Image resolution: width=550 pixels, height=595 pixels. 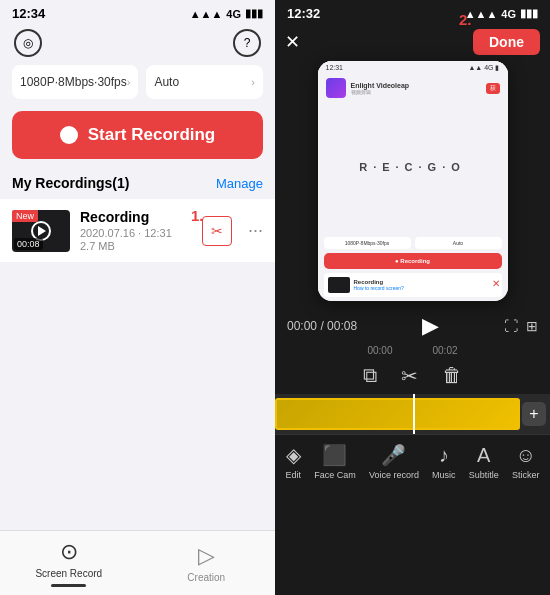 I want to click on phone-quality: 1080P·8Mbps·30fps, so click(x=368, y=243).